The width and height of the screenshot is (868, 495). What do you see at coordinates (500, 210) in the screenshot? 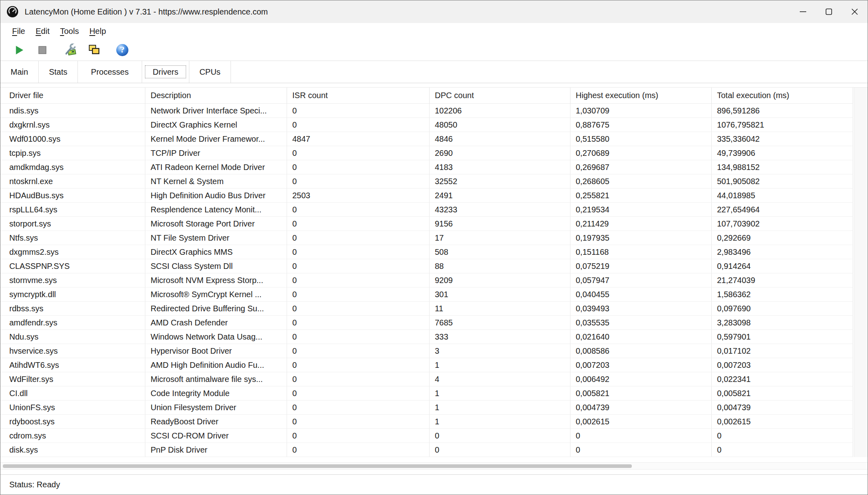
I see `table-cell: 43233` at bounding box center [500, 210].